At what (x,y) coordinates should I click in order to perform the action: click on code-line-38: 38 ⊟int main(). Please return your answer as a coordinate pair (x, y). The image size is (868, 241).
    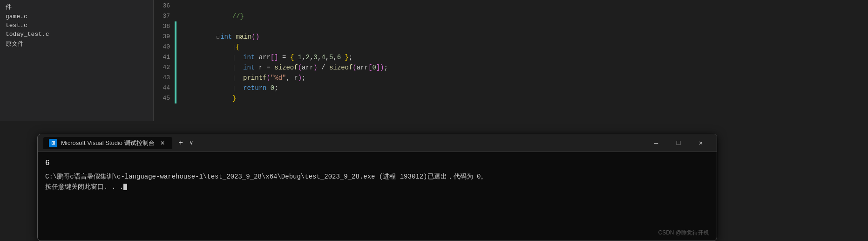
    Looking at the image, I should click on (511, 27).